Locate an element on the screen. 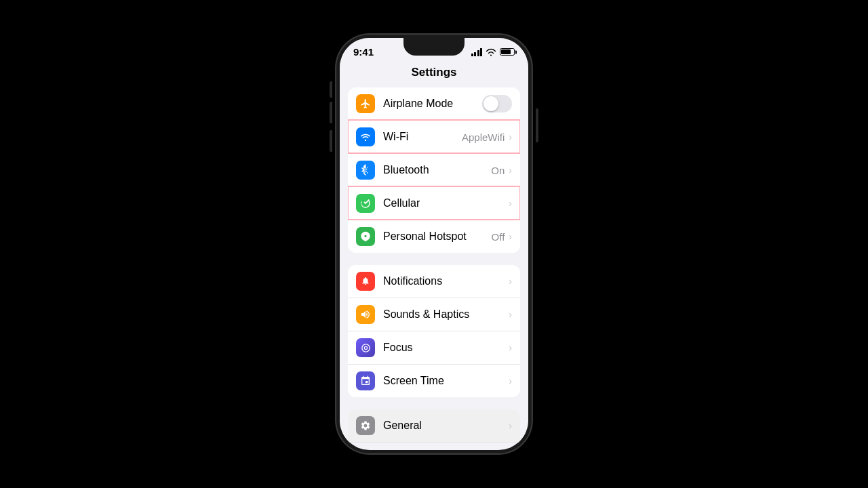  wifi-chevron: › is located at coordinates (510, 137).